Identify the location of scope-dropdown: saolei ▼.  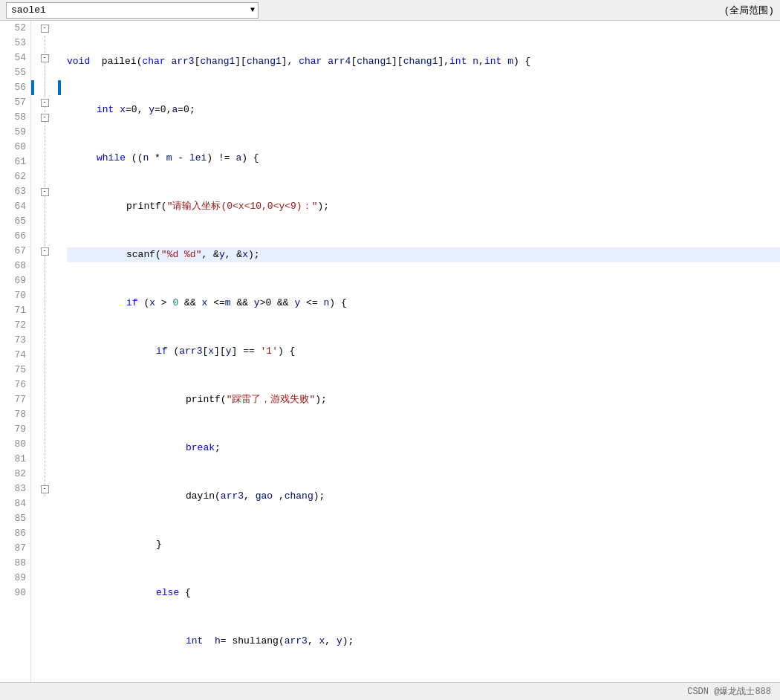
(132, 10).